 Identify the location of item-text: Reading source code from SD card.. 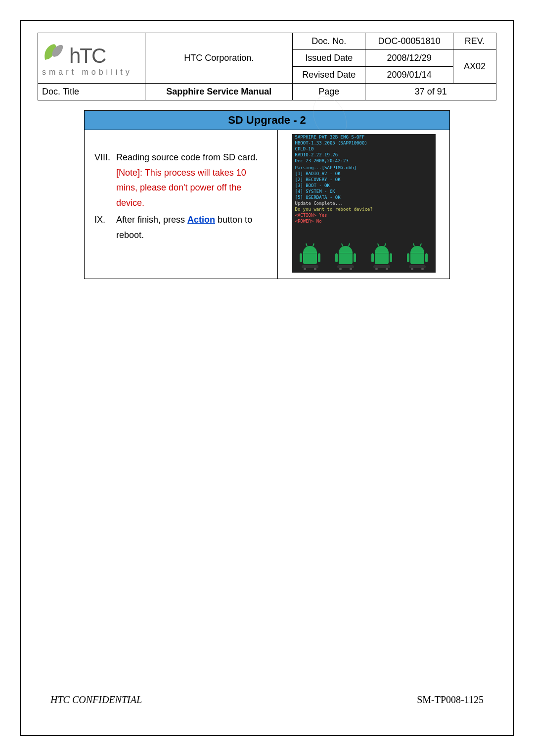
(187, 157).